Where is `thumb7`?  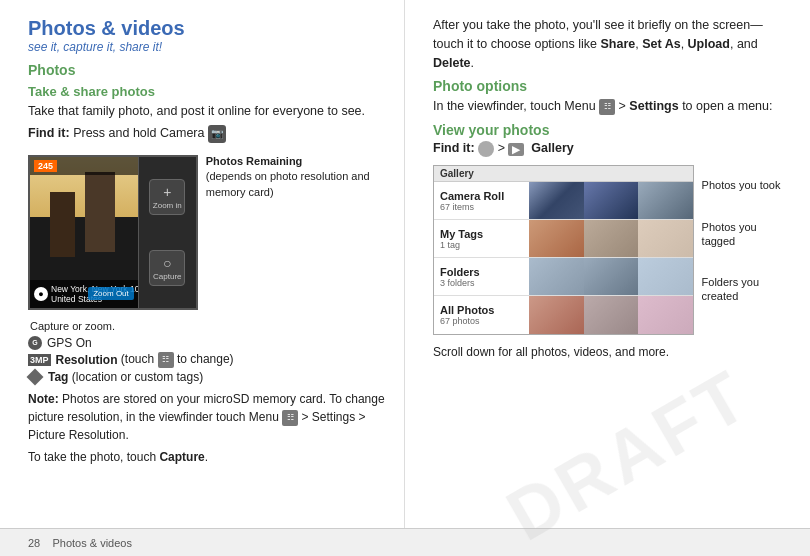
thumb7 is located at coordinates (556, 277).